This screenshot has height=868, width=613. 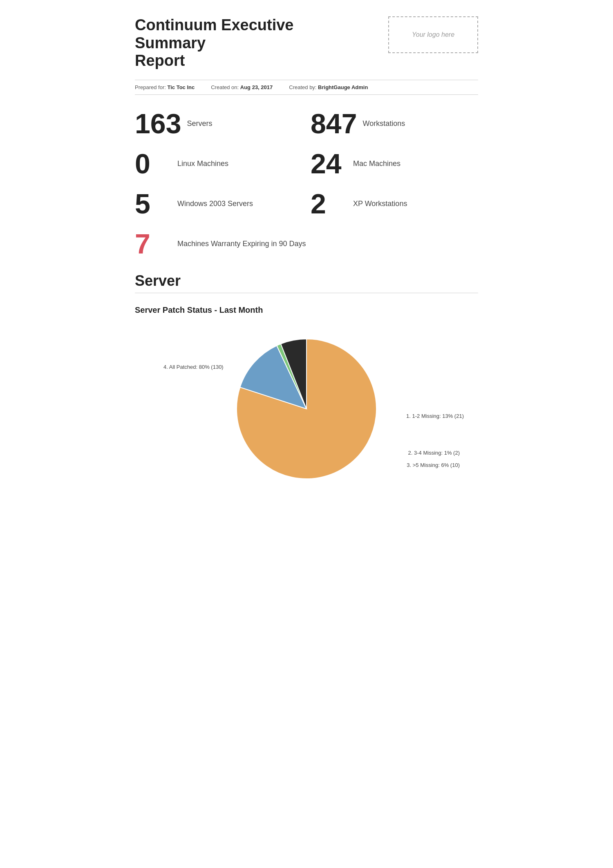 I want to click on stat-item-servers: 163Servers, so click(x=219, y=123).